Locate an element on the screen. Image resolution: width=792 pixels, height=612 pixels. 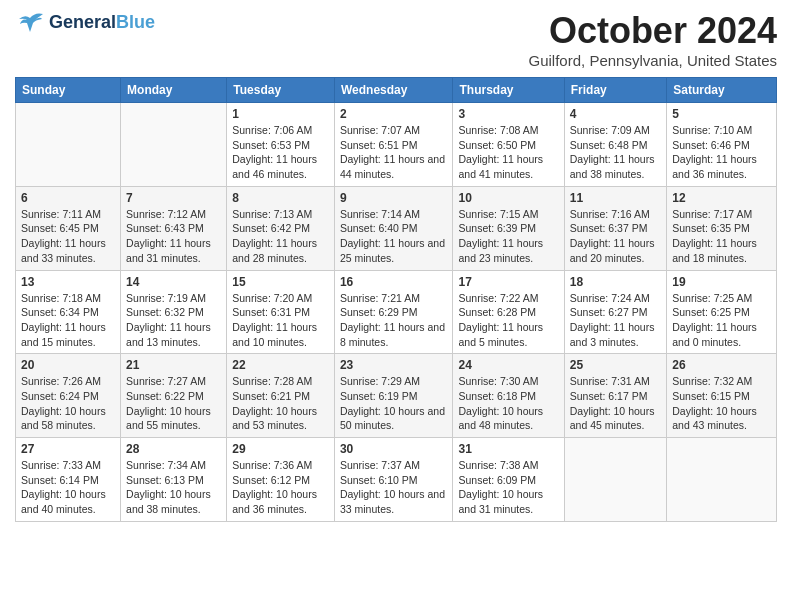
day-info: Sunrise: 7:08 AMSunset: 6:50 PMDaylight:… is located at coordinates (508, 152).